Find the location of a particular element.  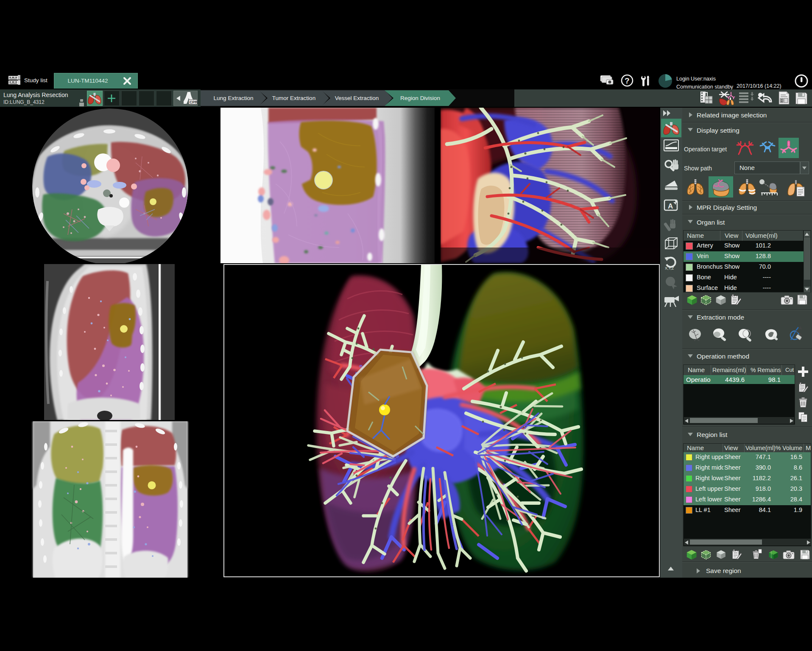

svg-text: A is located at coordinates (670, 206).